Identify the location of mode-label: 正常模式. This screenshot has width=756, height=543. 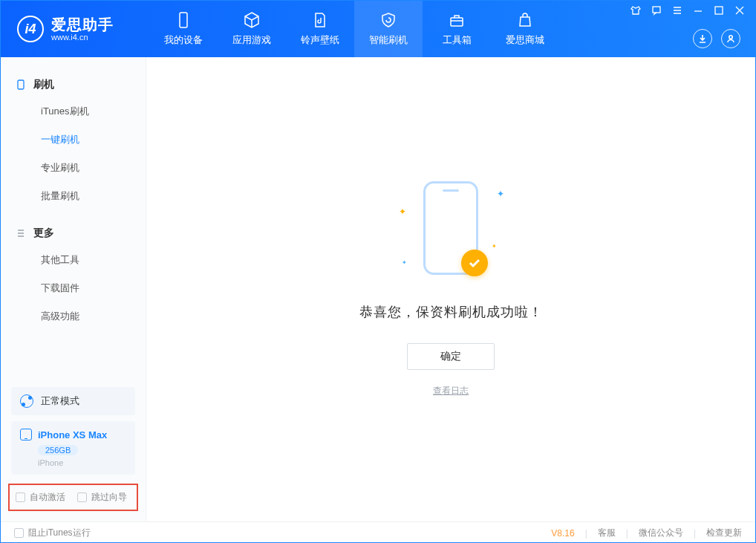
(60, 401).